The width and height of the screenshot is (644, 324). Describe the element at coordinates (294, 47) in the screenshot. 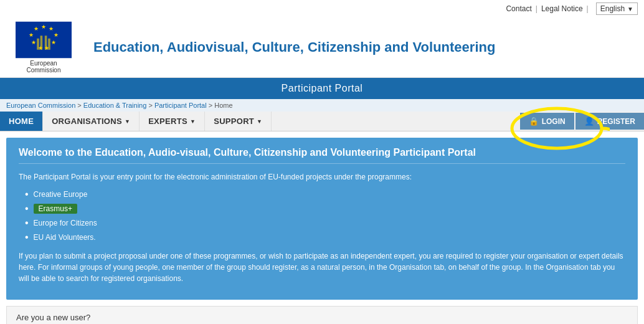

I see `site-title: Education, Audiovisual, Culture, Citizen…` at that location.